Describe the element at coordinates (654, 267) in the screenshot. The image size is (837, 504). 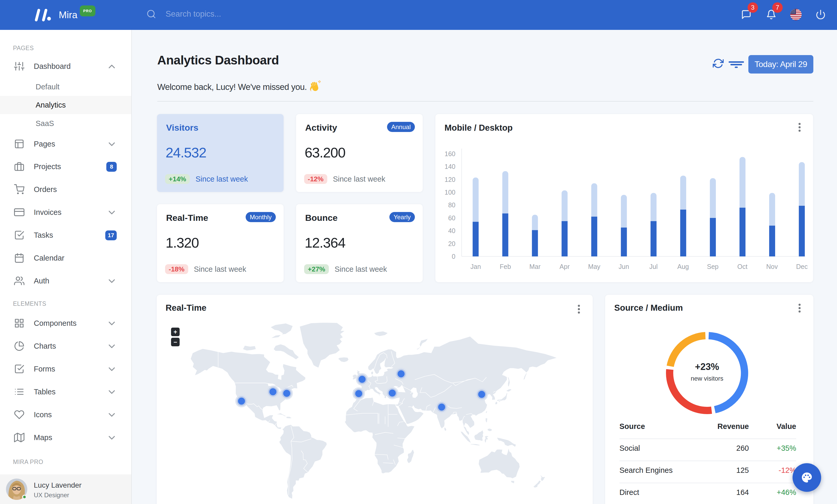
I see `svg-text: Jul` at that location.